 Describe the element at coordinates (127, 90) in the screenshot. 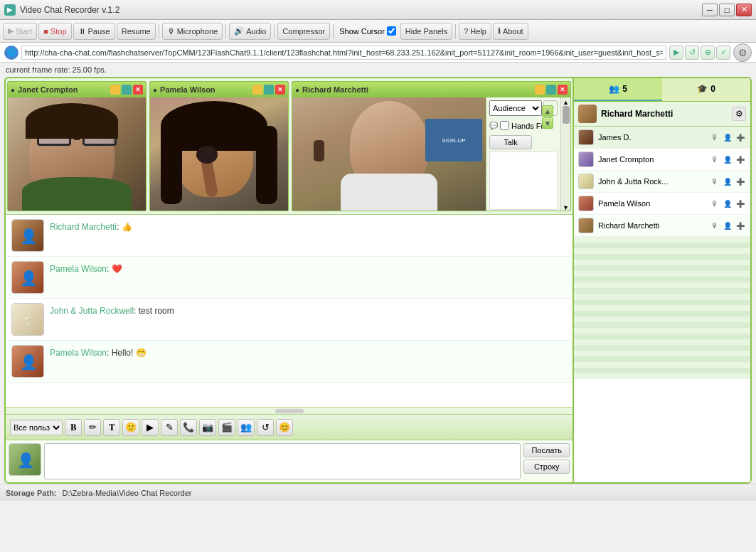

I see `janet-maximize-button` at that location.